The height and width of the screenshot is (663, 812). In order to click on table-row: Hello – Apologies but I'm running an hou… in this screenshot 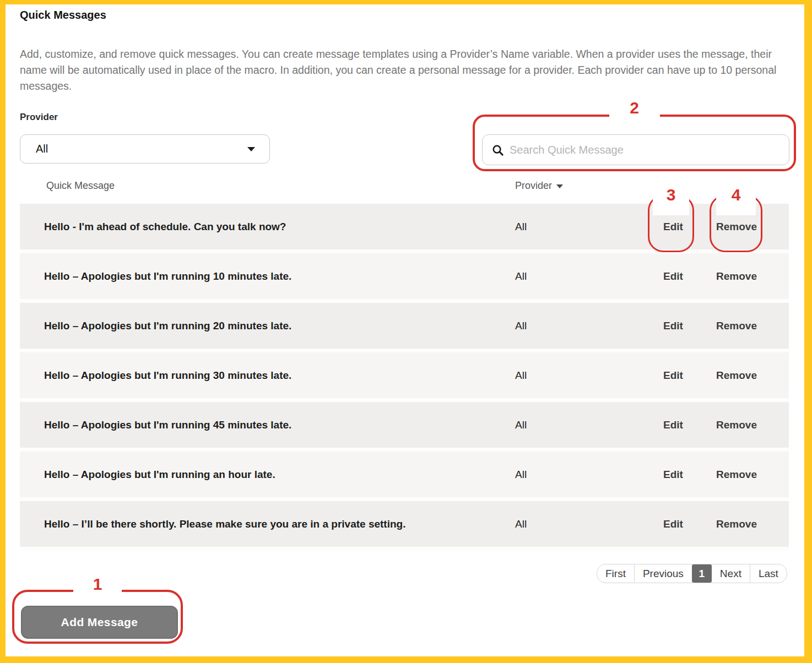, I will do `click(404, 476)`.